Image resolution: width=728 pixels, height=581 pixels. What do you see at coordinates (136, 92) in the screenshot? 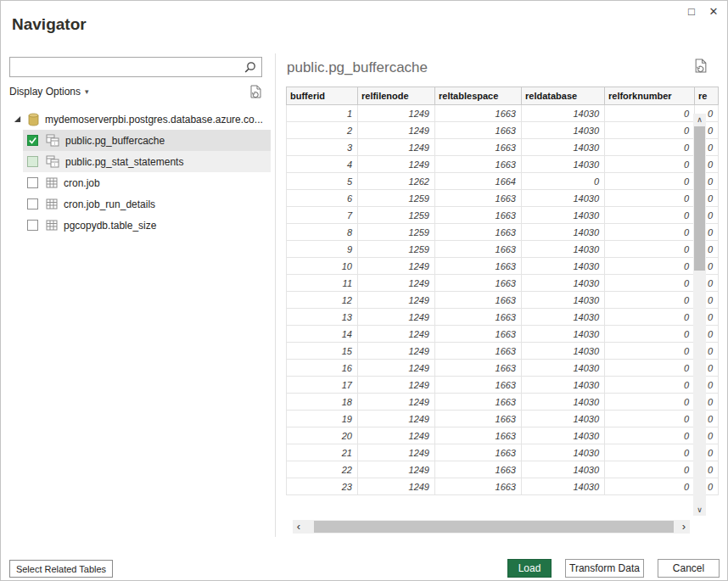
I see `display-options-bar: Display Options ▾` at bounding box center [136, 92].